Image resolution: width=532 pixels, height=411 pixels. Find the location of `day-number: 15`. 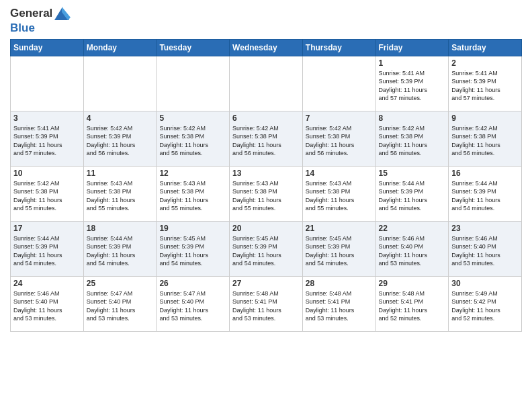

day-number: 15 is located at coordinates (412, 173).